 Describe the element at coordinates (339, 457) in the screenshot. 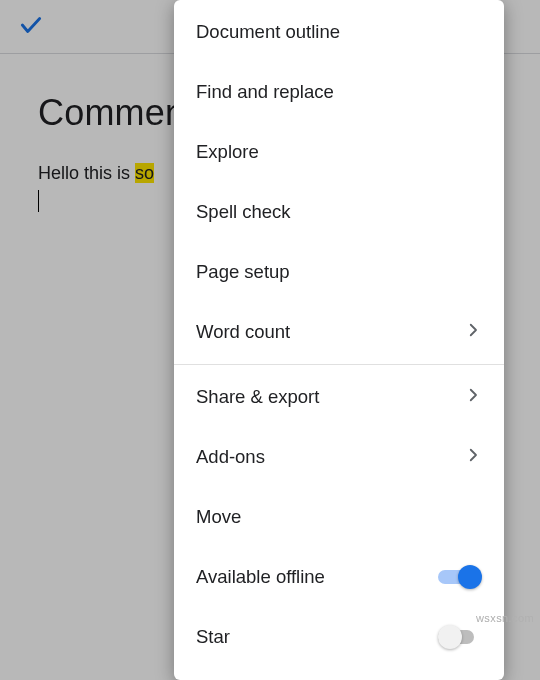

I see `menu-item-add-ons: Add-ons` at that location.